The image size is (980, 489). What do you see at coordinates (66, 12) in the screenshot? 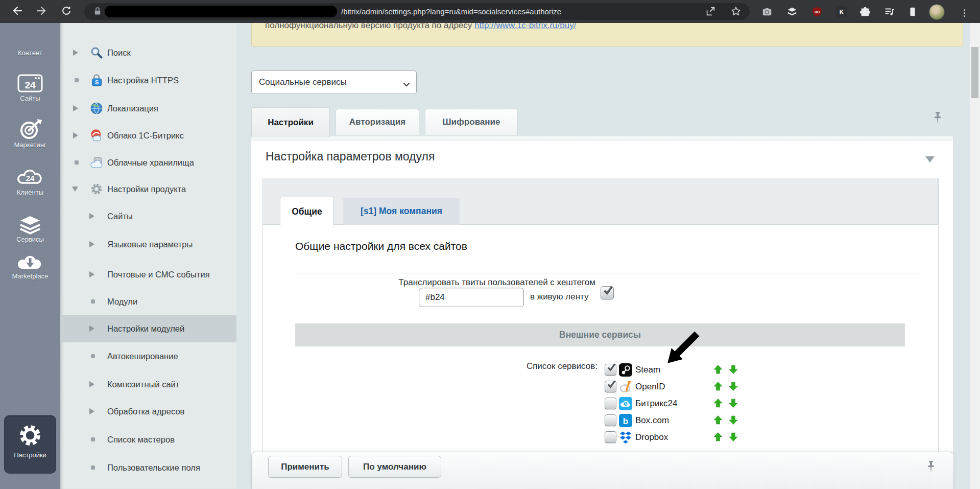
I see `reload-button` at bounding box center [66, 12].